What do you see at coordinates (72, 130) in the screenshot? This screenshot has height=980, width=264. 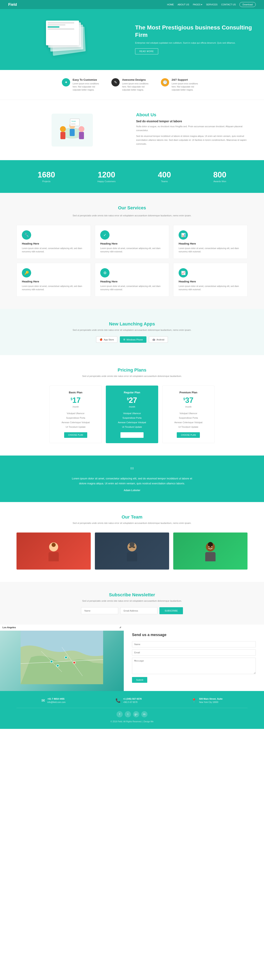 I see `about-illustration: TEAM WORK` at bounding box center [72, 130].